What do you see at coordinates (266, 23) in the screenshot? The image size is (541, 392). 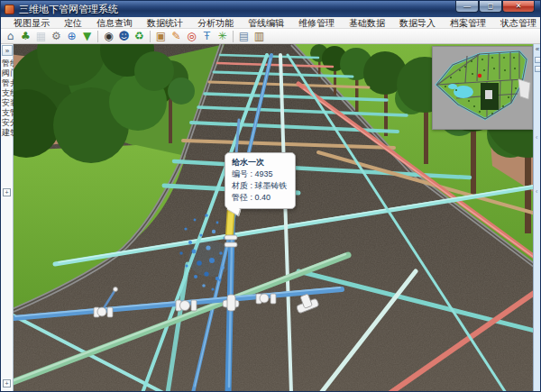 I see `menu-pipeline-edit: 管线编辑` at bounding box center [266, 23].